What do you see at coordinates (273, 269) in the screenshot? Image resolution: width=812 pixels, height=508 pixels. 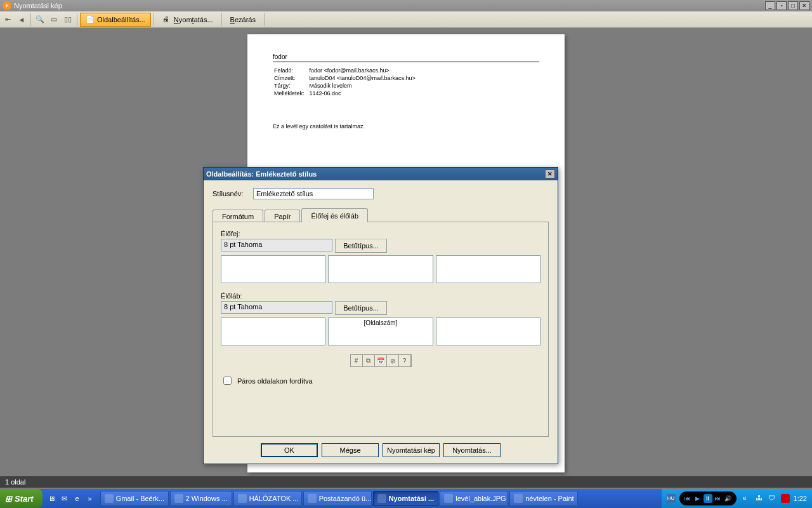 I see `header-left-input` at bounding box center [273, 269].